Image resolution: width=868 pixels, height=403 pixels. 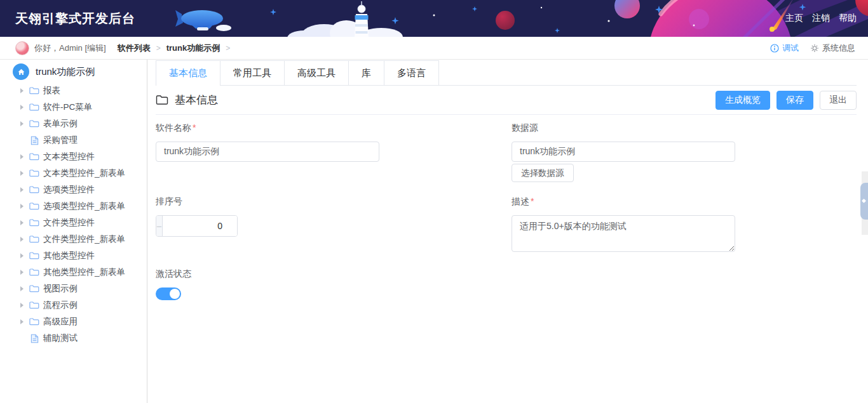 What do you see at coordinates (74, 91) in the screenshot?
I see `sidebar-item: 报表` at bounding box center [74, 91].